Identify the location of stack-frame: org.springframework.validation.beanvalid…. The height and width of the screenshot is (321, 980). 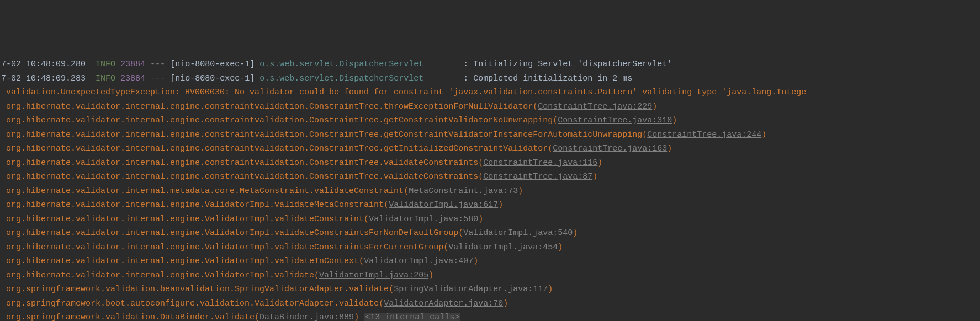
(490, 290).